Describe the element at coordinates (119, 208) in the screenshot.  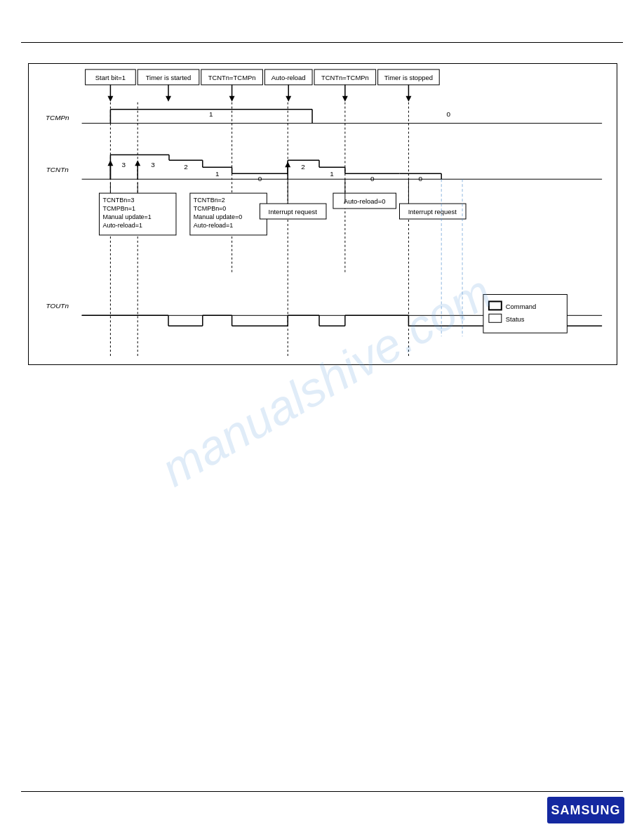
I see `svg-text: TCMPBn=1` at that location.